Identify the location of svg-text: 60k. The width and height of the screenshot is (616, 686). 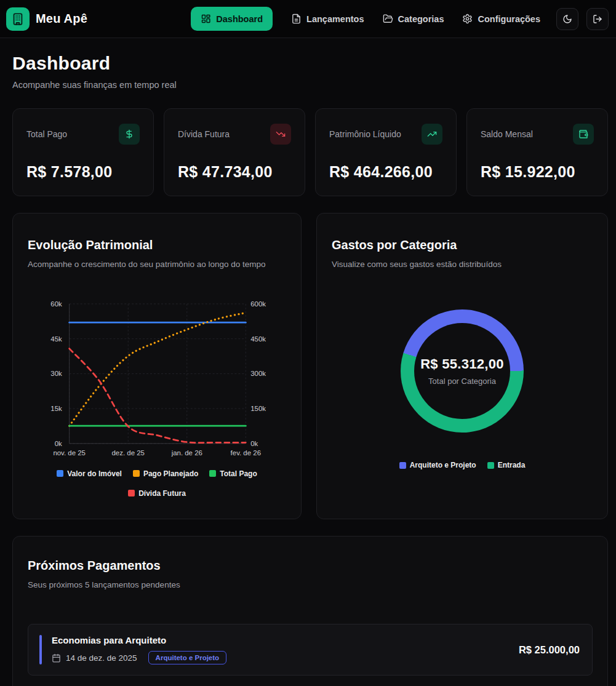
(57, 304).